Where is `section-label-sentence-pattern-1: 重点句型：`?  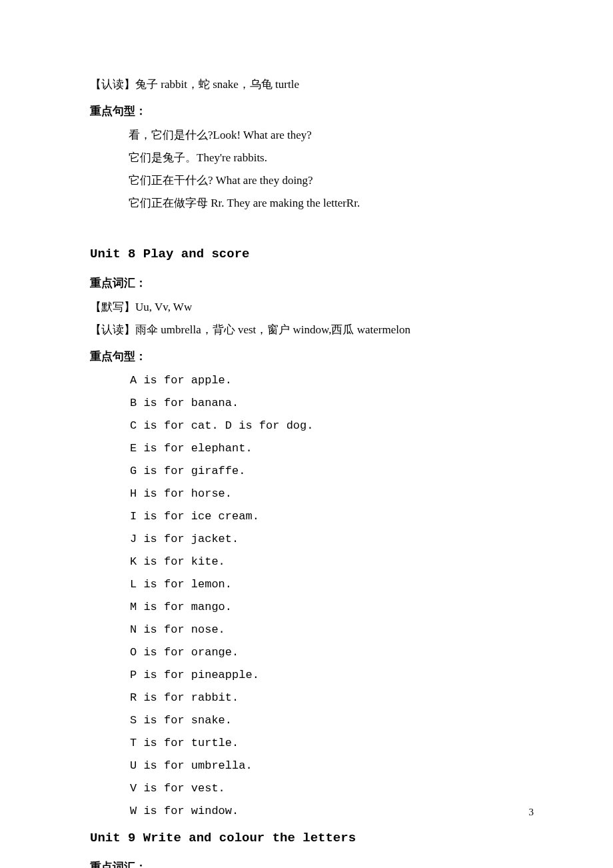 section-label-sentence-pattern-1: 重点句型： is located at coordinates (313, 111).